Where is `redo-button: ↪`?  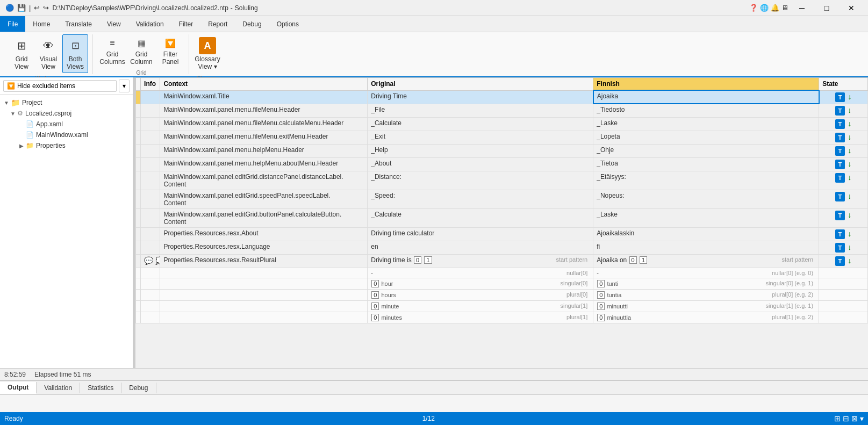 redo-button: ↪ is located at coordinates (46, 8).